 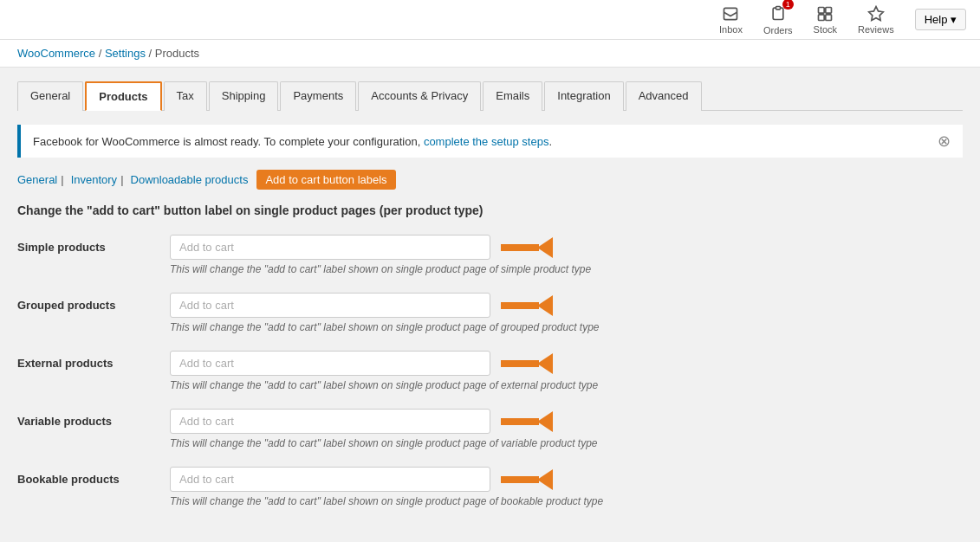 What do you see at coordinates (37, 180) in the screenshot?
I see `subtab-general: General` at bounding box center [37, 180].